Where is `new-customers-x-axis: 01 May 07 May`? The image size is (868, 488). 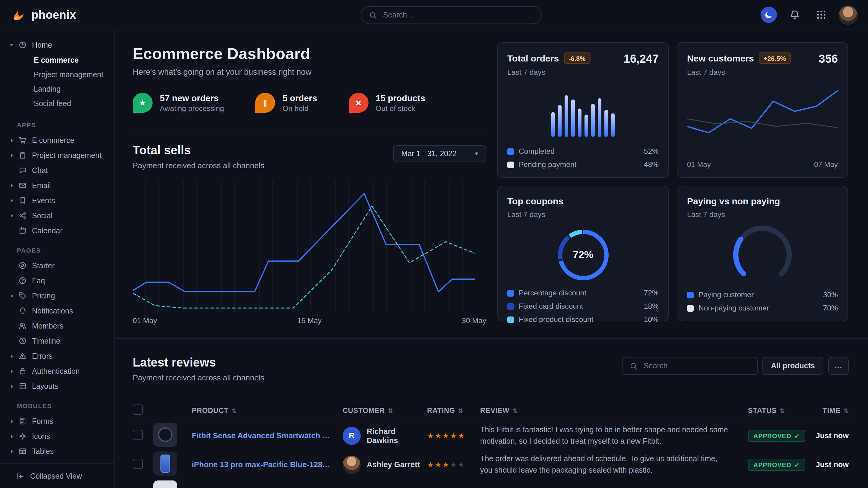 new-customers-x-axis: 01 May 07 May is located at coordinates (762, 162).